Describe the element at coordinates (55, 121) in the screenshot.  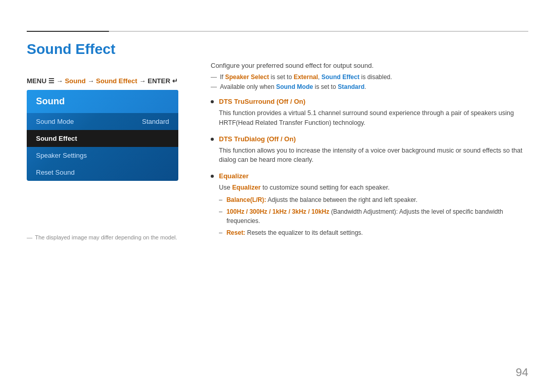
I see `sound-mode-label: Sound Mode` at that location.